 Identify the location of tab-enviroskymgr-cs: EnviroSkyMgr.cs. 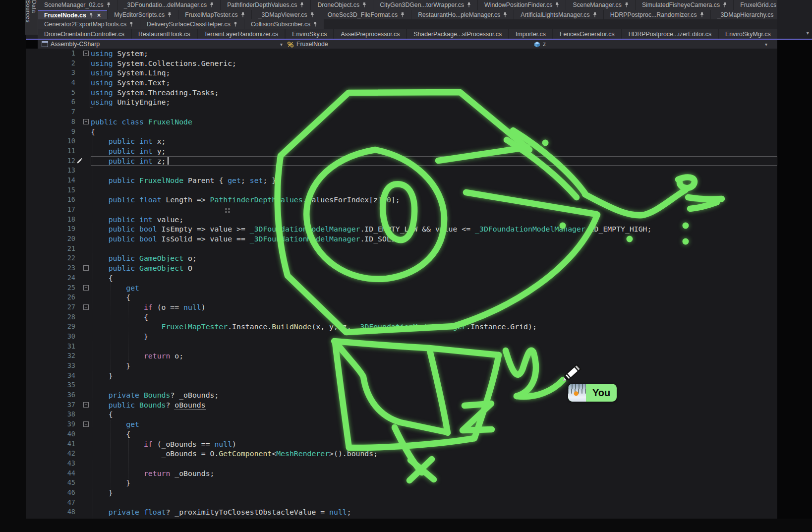
(748, 34).